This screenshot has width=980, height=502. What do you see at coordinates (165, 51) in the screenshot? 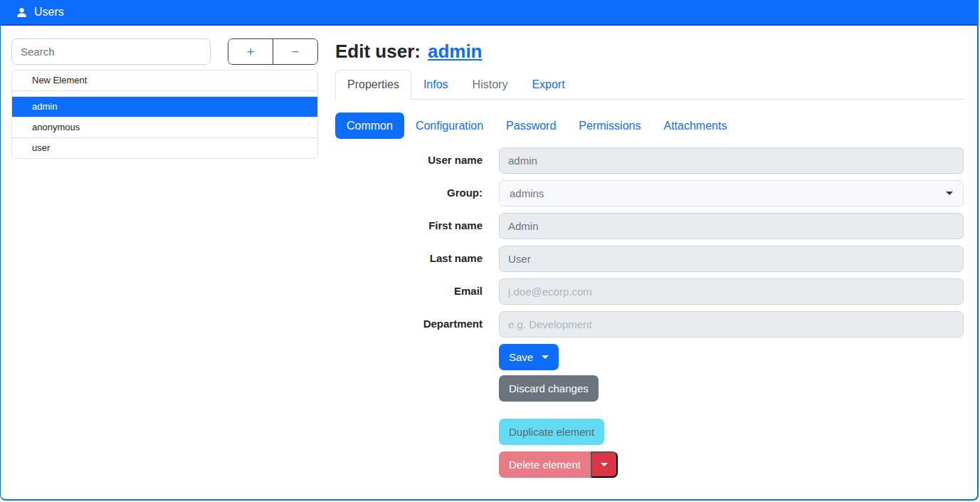
I see `sidebar-controls: + −` at bounding box center [165, 51].